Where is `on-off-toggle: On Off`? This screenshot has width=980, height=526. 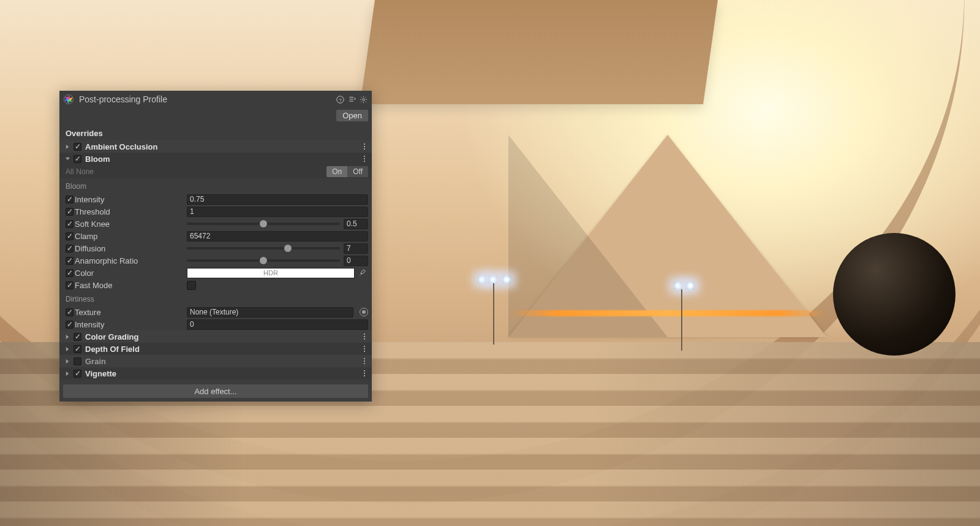
on-off-toggle: On Off is located at coordinates (347, 172).